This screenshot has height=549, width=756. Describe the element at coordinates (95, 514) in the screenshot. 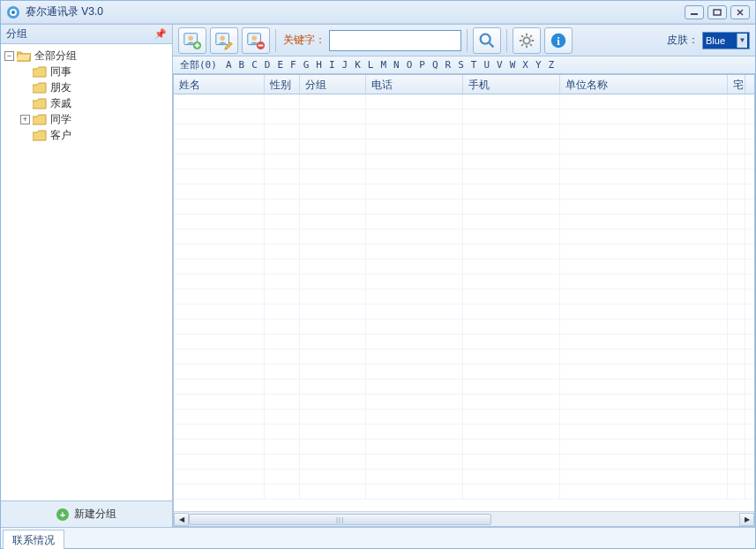

I see `new-group-label: 新建分组` at that location.